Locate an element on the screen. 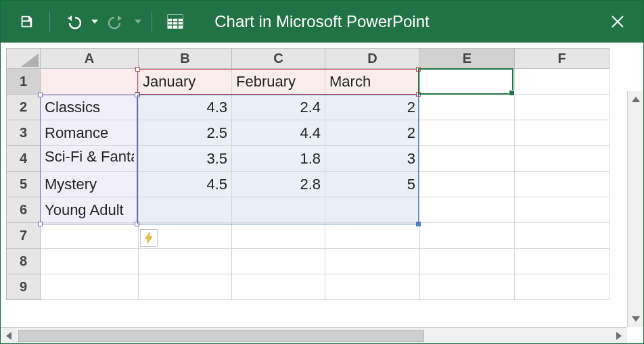  cell-f4 is located at coordinates (562, 159).